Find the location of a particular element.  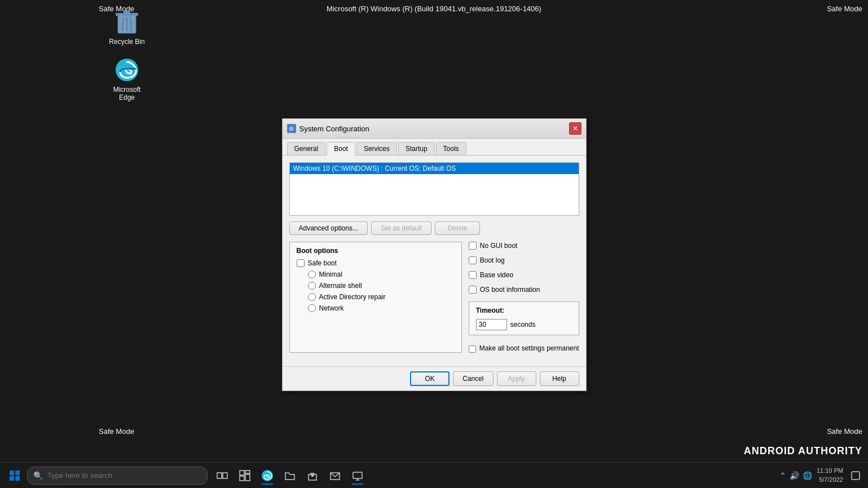

boot-options-label: Boot options is located at coordinates (376, 251).